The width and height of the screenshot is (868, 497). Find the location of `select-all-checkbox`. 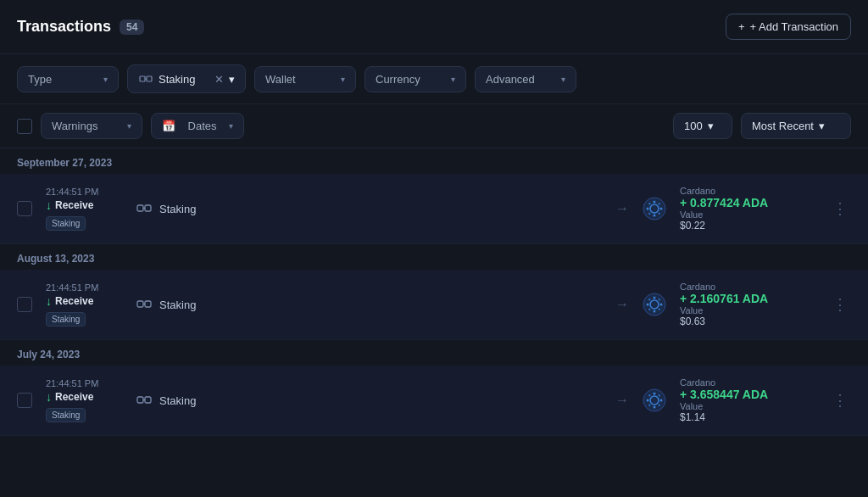

select-all-checkbox is located at coordinates (25, 126).